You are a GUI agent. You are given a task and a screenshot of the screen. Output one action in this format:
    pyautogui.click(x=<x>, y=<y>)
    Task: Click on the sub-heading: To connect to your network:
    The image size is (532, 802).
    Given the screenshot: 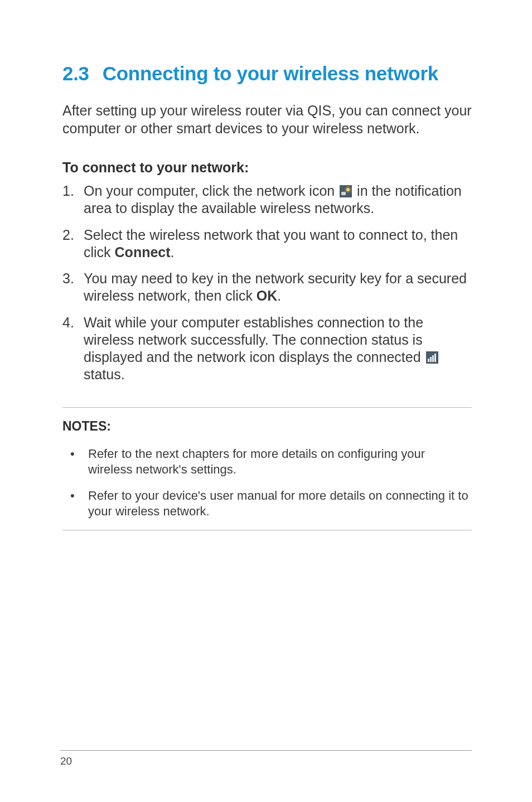 What is the action you would take?
    pyautogui.click(x=267, y=167)
    